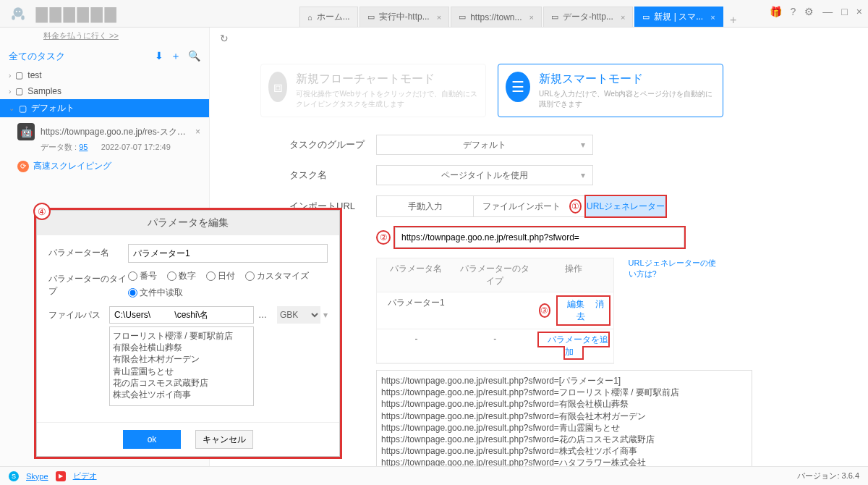 The height and width of the screenshot is (485, 868). I want to click on tab-label: データ-http..., so click(588, 17).